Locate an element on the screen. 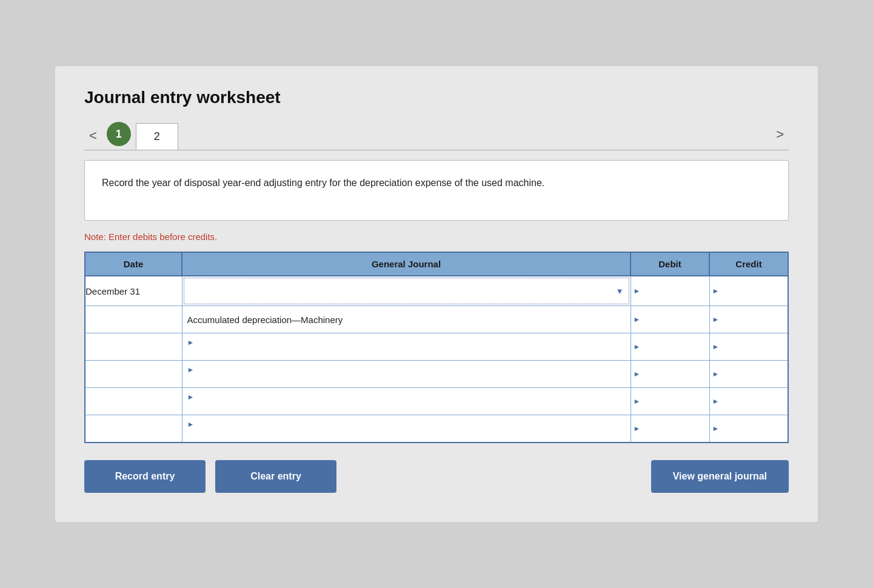 The width and height of the screenshot is (873, 588). credit-arrow-icon-2: ► is located at coordinates (716, 347).